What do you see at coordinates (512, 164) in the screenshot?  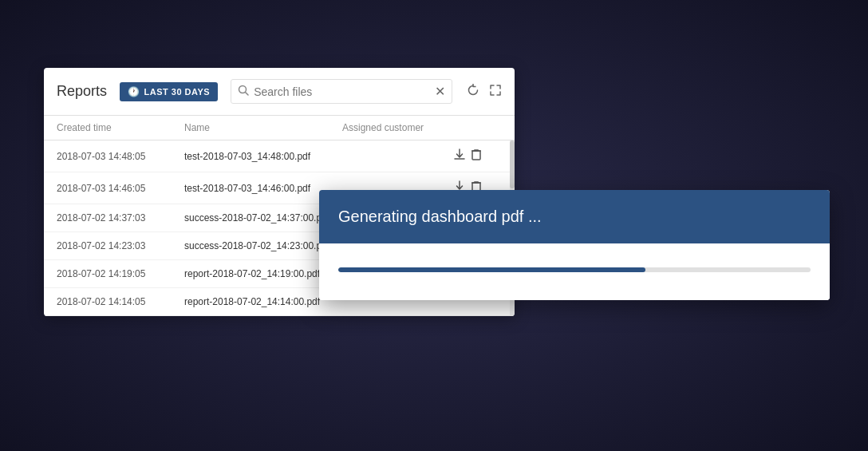 I see `scrollbar-thumb` at bounding box center [512, 164].